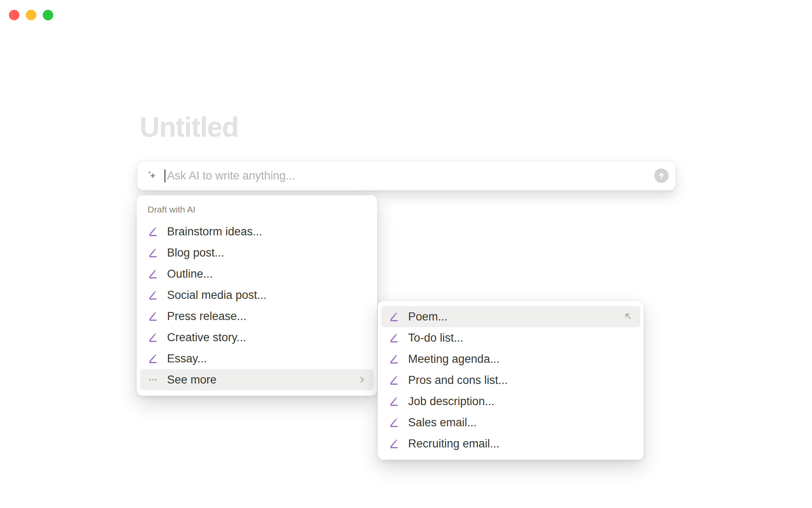 The height and width of the screenshot is (508, 812). What do you see at coordinates (257, 295) in the screenshot?
I see `draft-with-ai-menu: Draft with AI Brainstorm ideas... Blog p…` at bounding box center [257, 295].